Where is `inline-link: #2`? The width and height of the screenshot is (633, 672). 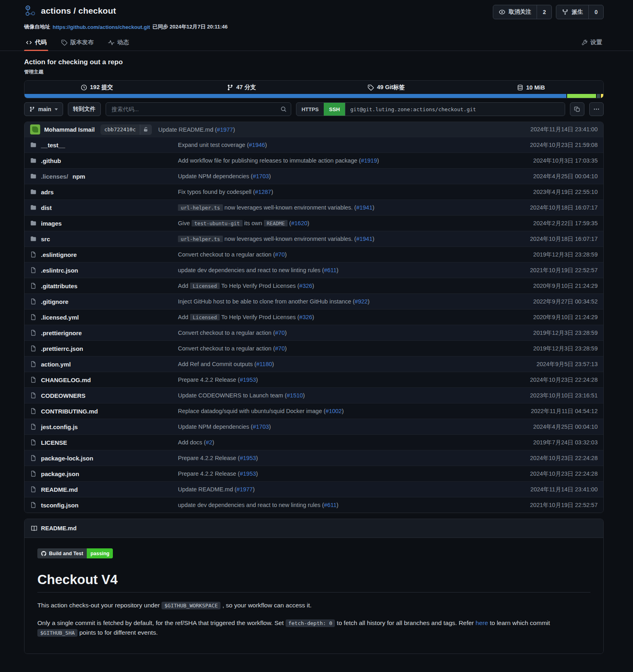 inline-link: #2 is located at coordinates (209, 442).